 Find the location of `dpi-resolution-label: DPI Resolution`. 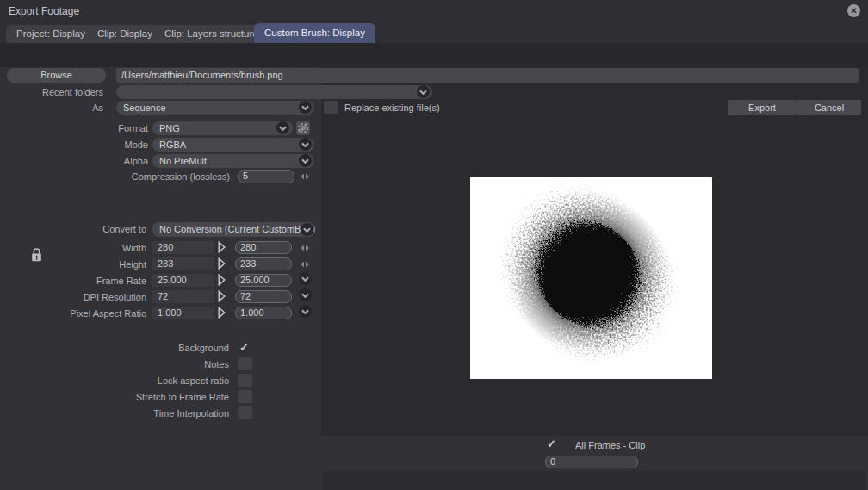

dpi-resolution-label: DPI Resolution is located at coordinates (73, 297).